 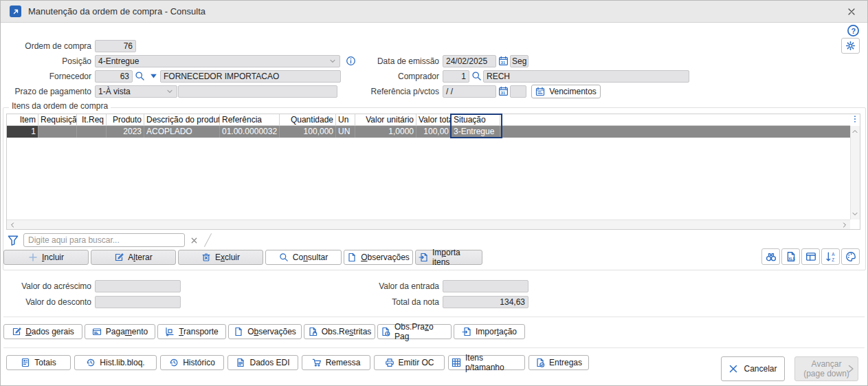 I want to click on scroll-up-icon, so click(x=856, y=131).